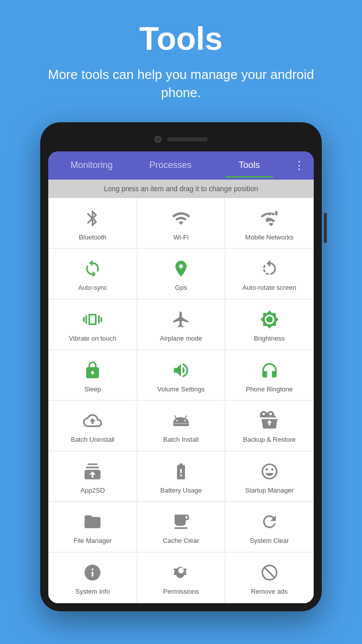  I want to click on ringtone-label: Phone Ringtone, so click(269, 389).